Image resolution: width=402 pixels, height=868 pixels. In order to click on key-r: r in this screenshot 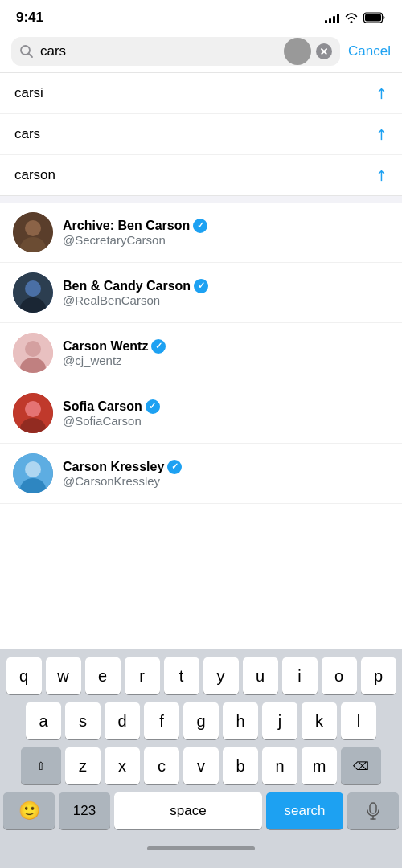, I will do `click(142, 676)`.